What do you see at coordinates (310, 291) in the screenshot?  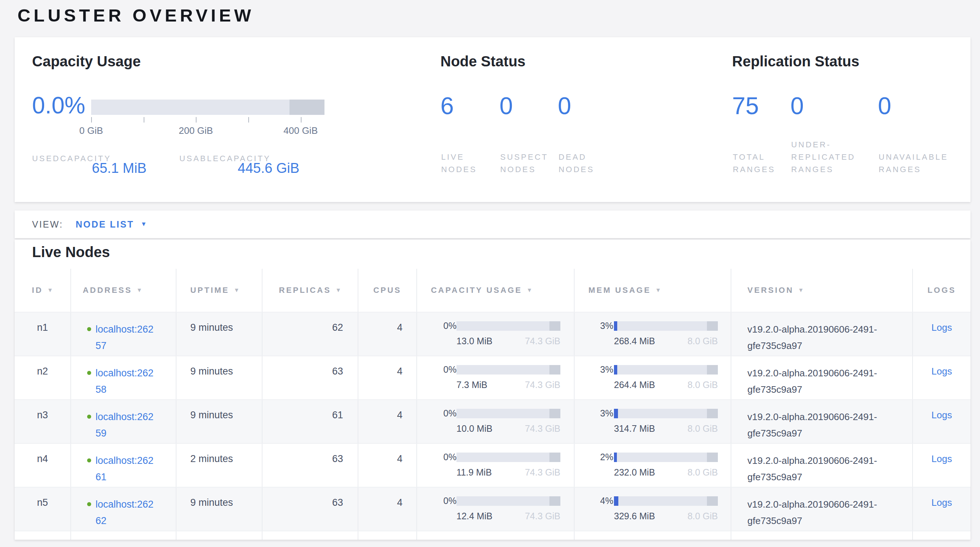 I see `column-header-replicas: REPLICAS▼` at bounding box center [310, 291].